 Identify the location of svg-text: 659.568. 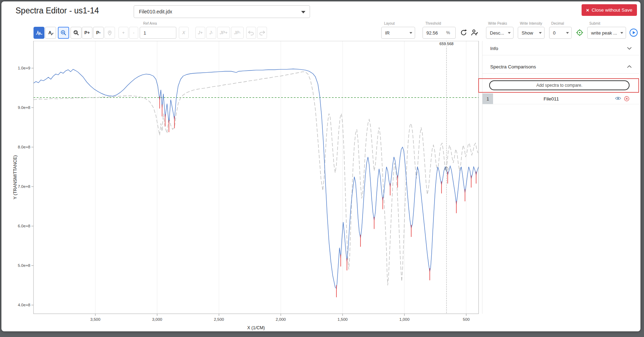
(446, 44).